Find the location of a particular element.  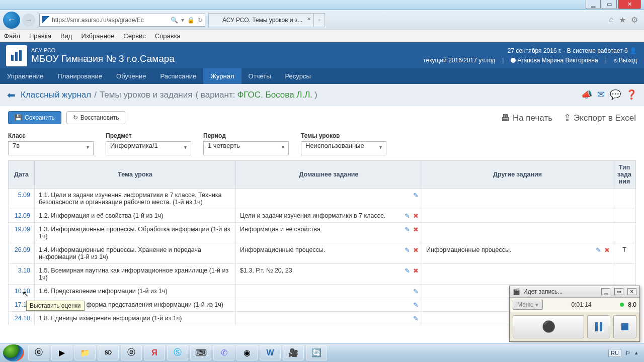

taskbar-chrome: ◉ is located at coordinates (247, 353).